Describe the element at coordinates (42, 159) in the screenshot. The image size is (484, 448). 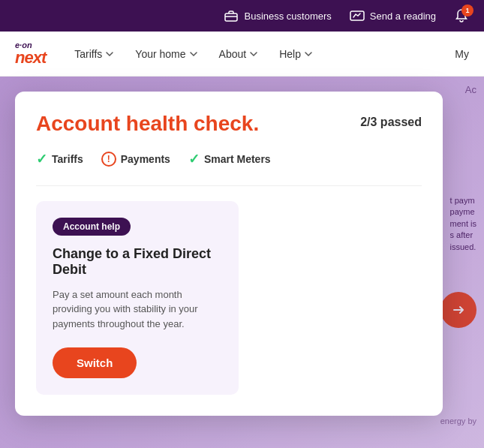
I see `tariffs-check-icon: ✓` at that location.